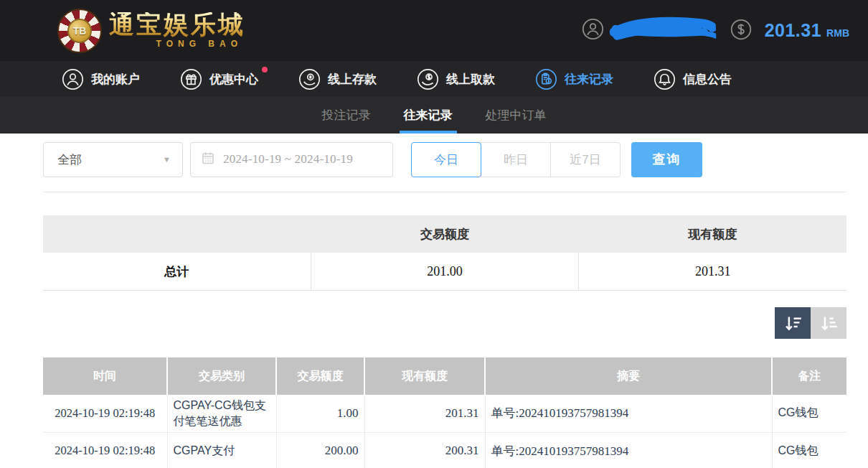  Describe the element at coordinates (425, 413) in the screenshot. I see `cell-balance: 201.31` at that location.